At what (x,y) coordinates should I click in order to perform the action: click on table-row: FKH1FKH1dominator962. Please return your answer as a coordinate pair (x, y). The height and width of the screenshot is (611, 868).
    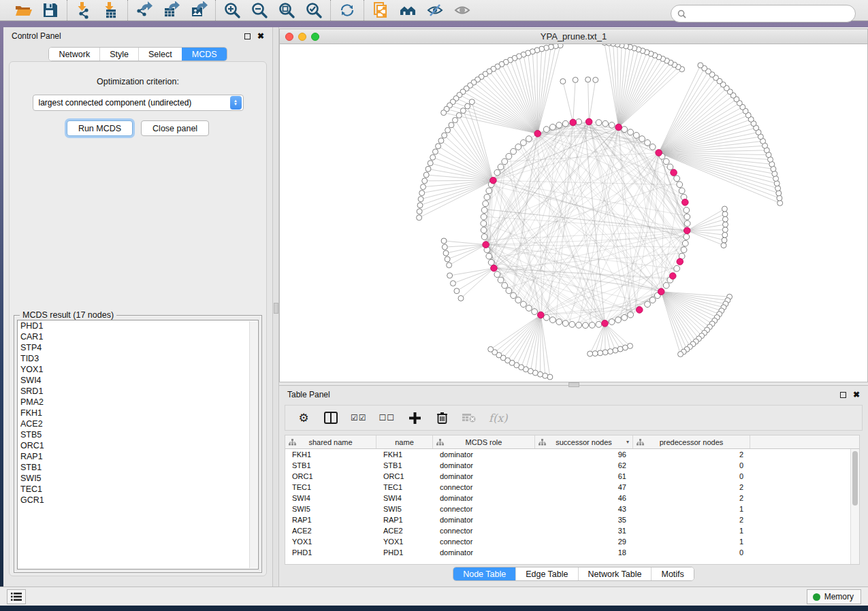
    Looking at the image, I should click on (572, 455).